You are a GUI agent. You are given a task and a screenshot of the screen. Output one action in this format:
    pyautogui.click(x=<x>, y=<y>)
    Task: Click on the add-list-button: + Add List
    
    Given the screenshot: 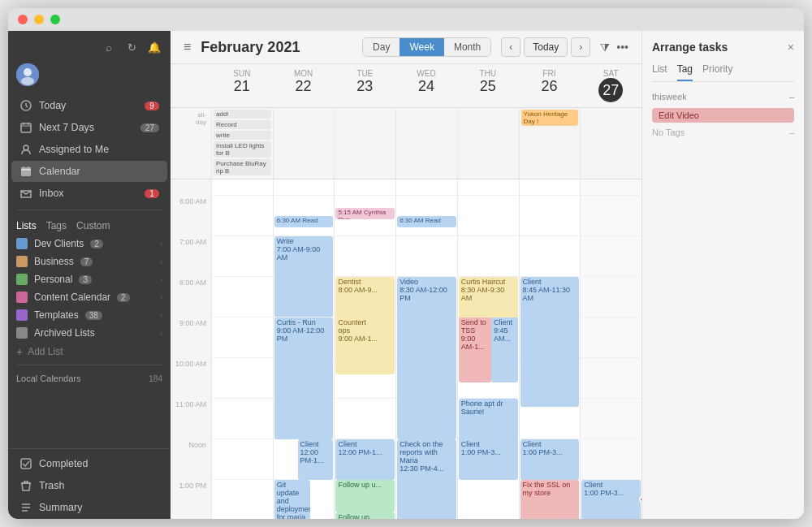 What is the action you would take?
    pyautogui.click(x=89, y=352)
    